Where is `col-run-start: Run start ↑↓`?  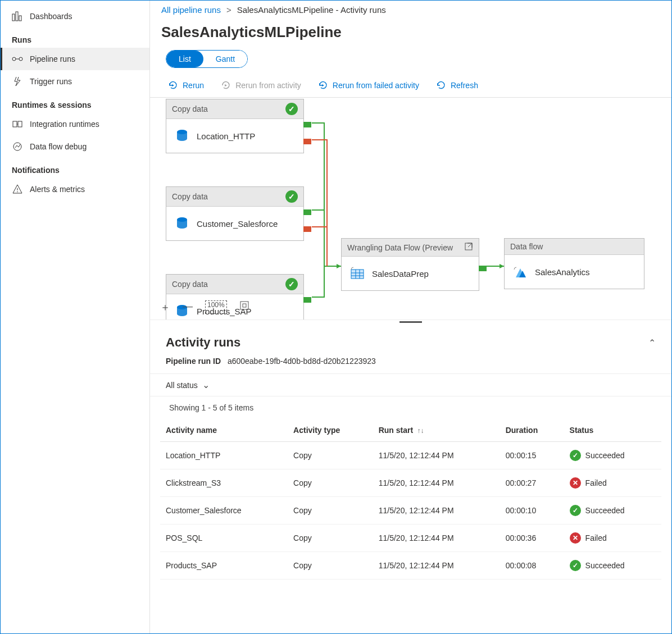 col-run-start: Run start ↑↓ is located at coordinates (437, 430).